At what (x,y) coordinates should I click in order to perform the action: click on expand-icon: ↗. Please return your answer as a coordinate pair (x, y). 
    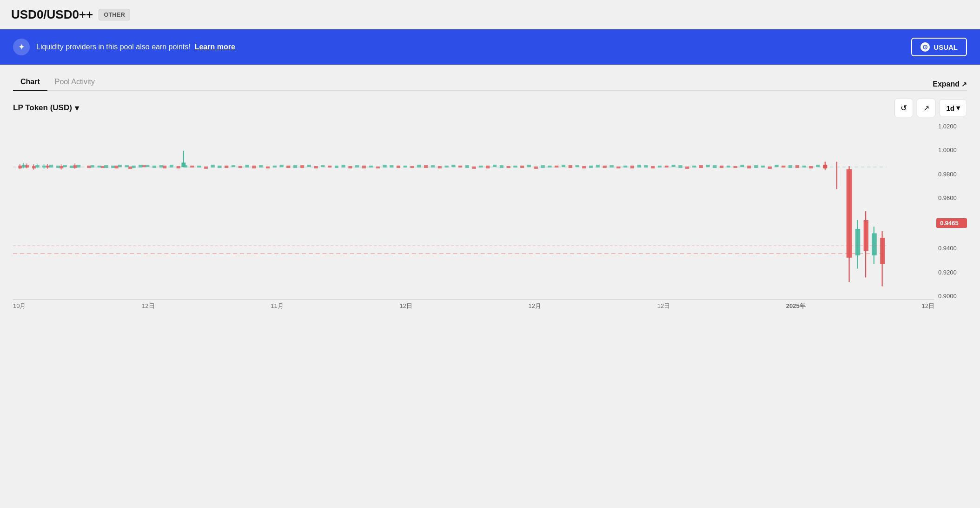
    Looking at the image, I should click on (964, 84).